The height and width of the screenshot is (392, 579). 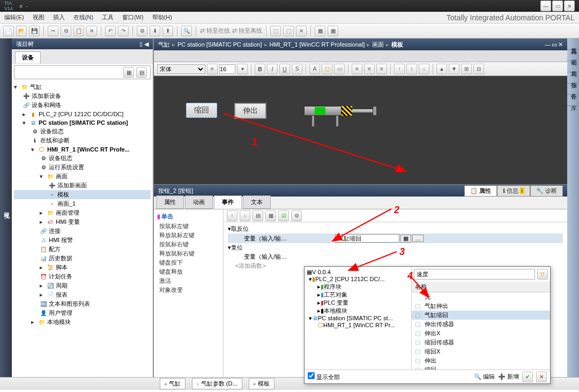 I want to click on popup-col-name: 名称, so click(x=481, y=287).